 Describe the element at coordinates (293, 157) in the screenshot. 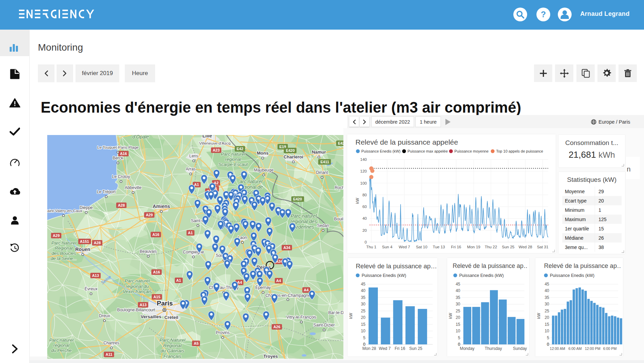

I see `svg-text: Charleroi` at that location.